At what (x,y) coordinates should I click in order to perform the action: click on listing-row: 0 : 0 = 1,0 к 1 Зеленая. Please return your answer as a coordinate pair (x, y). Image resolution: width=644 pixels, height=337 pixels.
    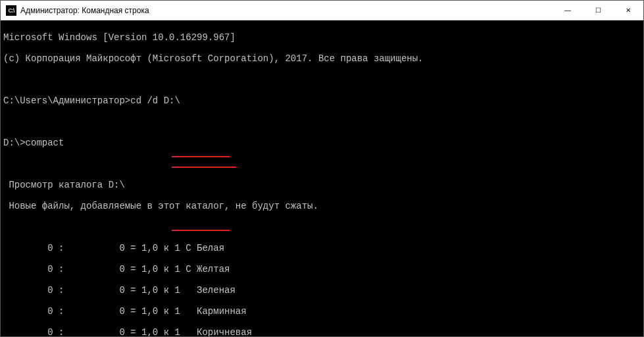
    Looking at the image, I should click on (322, 290).